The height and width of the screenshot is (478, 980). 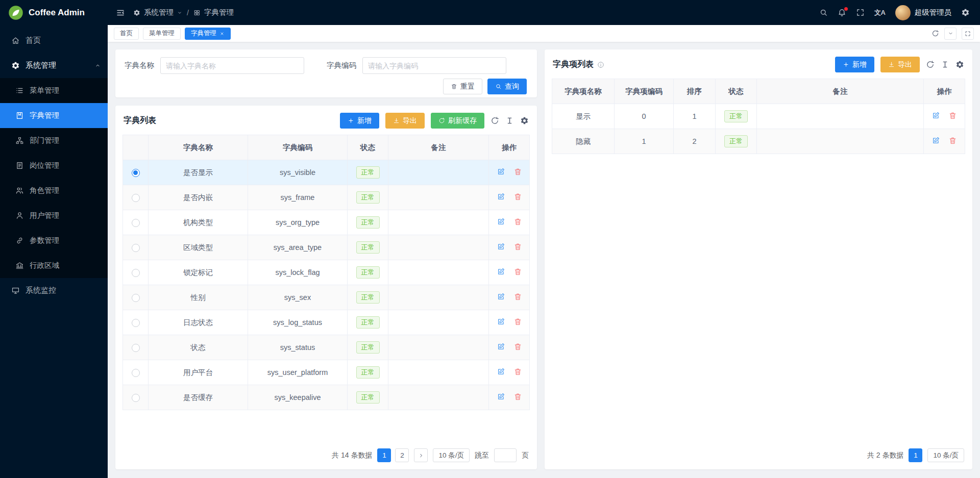 I want to click on sidebar-item-system-management: 系统管理, so click(x=54, y=65).